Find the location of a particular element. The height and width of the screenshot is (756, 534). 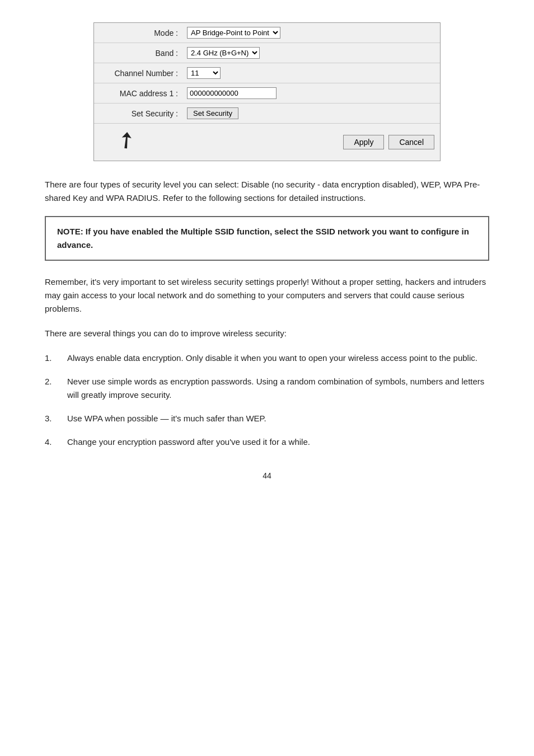

channel-label: Channel Number : is located at coordinates (139, 73).